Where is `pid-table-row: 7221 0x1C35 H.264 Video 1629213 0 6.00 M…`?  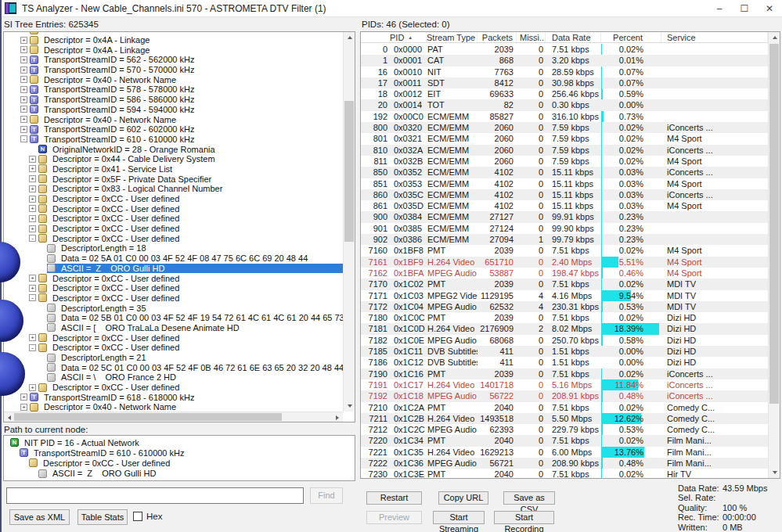
pid-table-row: 7221 0x1C35 H.264 Video 1629213 0 6.00 M… is located at coordinates (564, 452).